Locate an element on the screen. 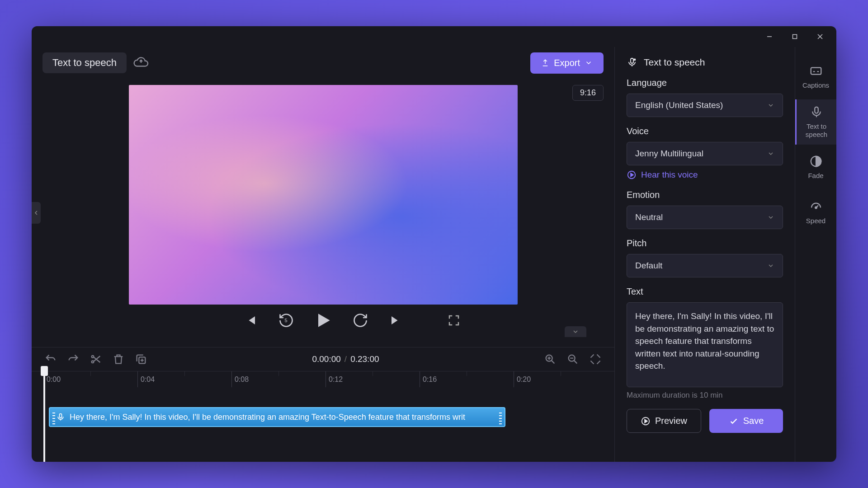 Image resolution: width=868 pixels, height=488 pixels. redo-button is located at coordinates (73, 359).